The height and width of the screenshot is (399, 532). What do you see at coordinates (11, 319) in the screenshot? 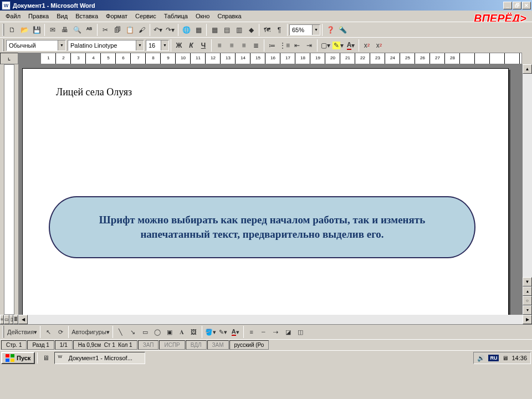
I see `print-view-icon: ▯` at bounding box center [11, 319].